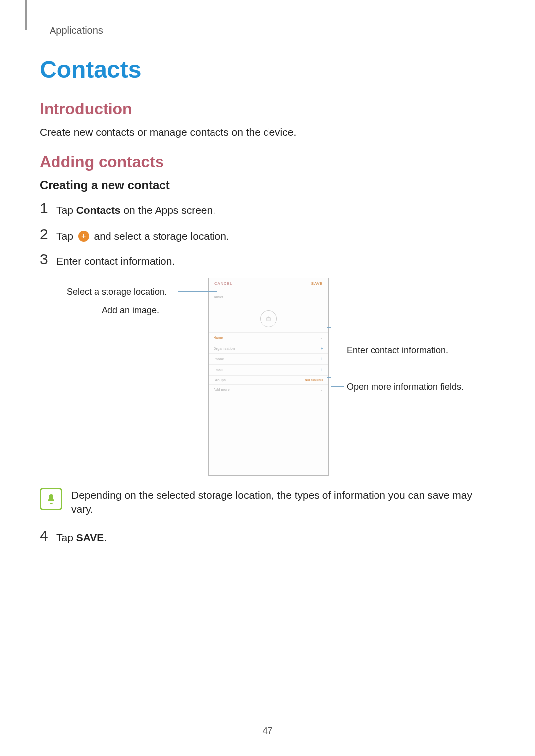 This screenshot has width=535, height=756. Describe the element at coordinates (218, 370) in the screenshot. I see `field-label: Email` at that location.